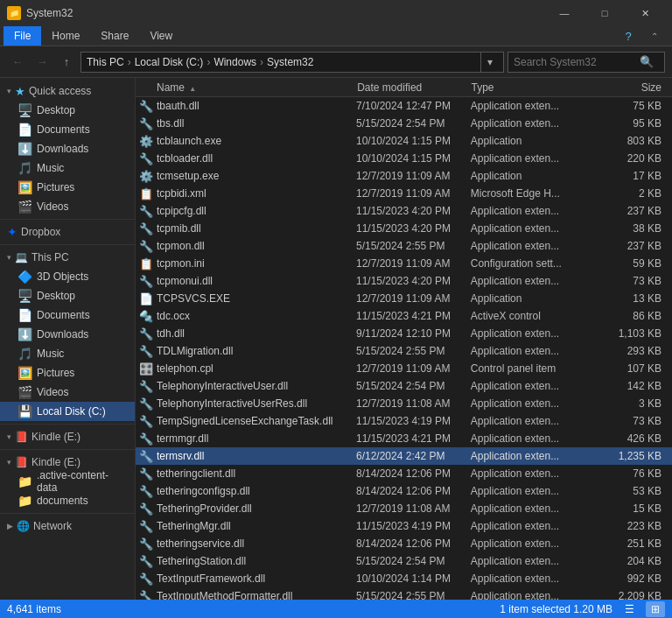  What do you see at coordinates (404, 263) in the screenshot?
I see `table-row: 📋 tcpmon.ini 12/7/2019 11:09 AM Configur…` at bounding box center [404, 263].